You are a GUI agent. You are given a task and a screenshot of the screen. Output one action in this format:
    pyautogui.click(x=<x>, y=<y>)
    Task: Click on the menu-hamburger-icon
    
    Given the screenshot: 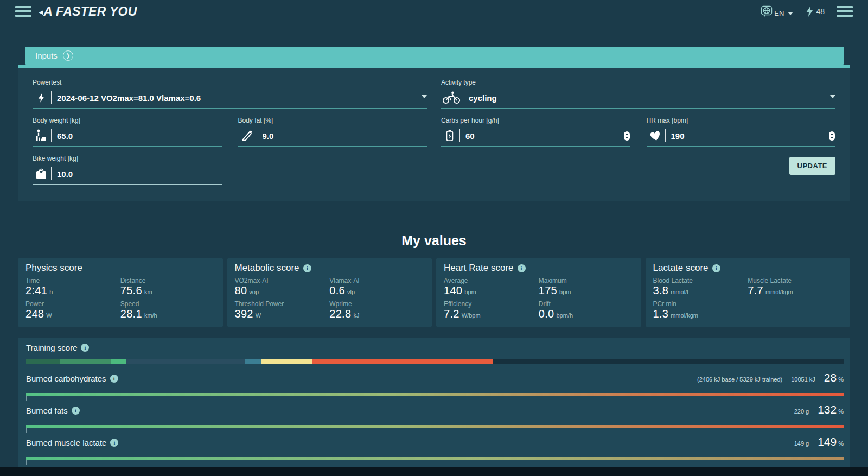 What is the action you would take?
    pyautogui.click(x=23, y=11)
    